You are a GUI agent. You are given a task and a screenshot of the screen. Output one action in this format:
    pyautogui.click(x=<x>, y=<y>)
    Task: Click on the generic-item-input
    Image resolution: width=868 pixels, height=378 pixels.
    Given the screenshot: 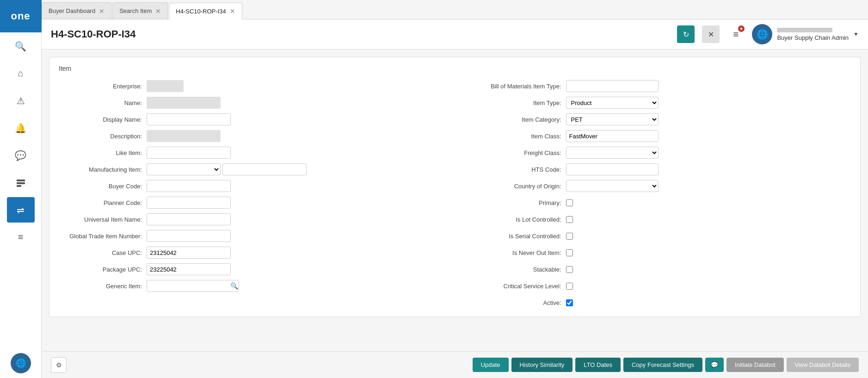 What is the action you would take?
    pyautogui.click(x=193, y=286)
    